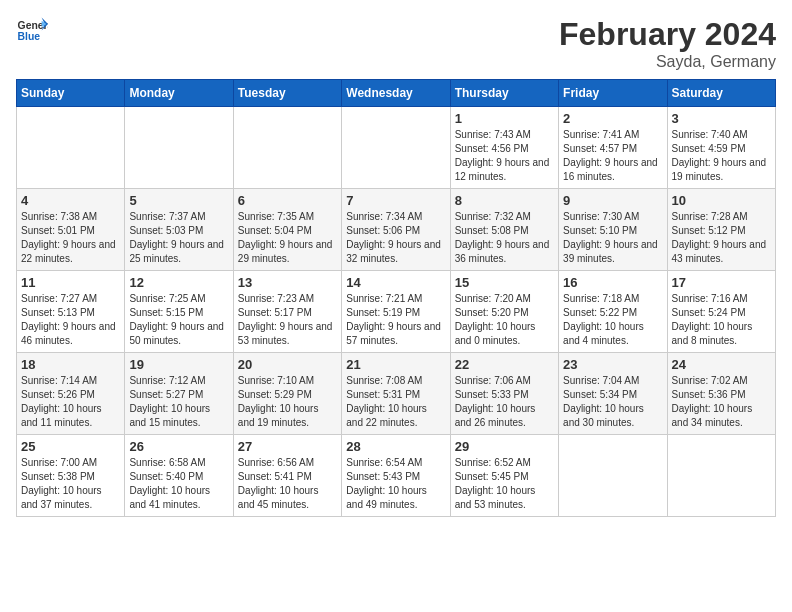 The width and height of the screenshot is (792, 612). What do you see at coordinates (288, 446) in the screenshot?
I see `day-number: 27` at bounding box center [288, 446].